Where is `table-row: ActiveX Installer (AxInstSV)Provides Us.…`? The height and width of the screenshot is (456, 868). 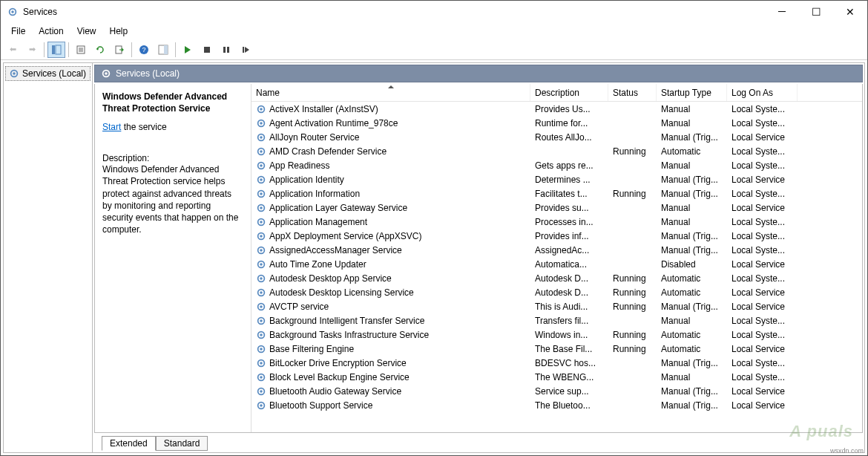
table-row: ActiveX Installer (AxInstSV)Provides Us.… is located at coordinates (556, 108).